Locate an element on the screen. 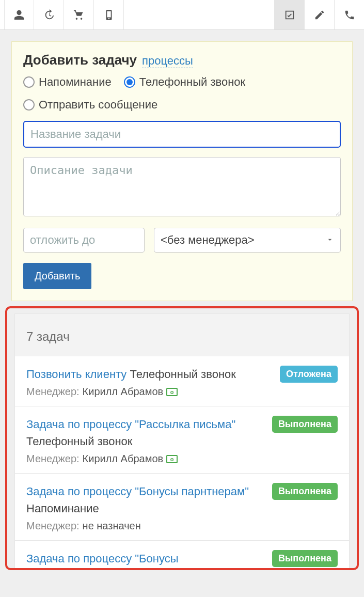 This screenshot has width=364, height=597. task-title: Задача по процессу "Бонусы парнтнерам" Н… is located at coordinates (146, 500).